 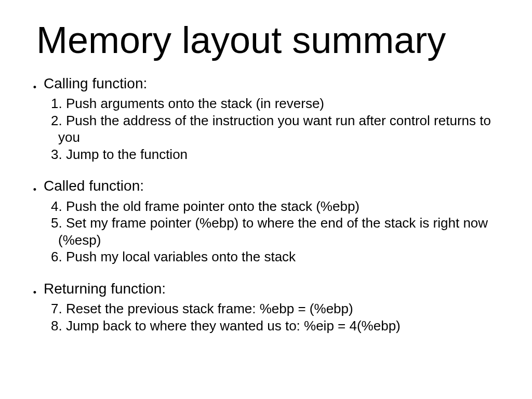 What do you see at coordinates (278, 121) in the screenshot?
I see `list-item: 2. Push the address of the instruction y…` at bounding box center [278, 121].